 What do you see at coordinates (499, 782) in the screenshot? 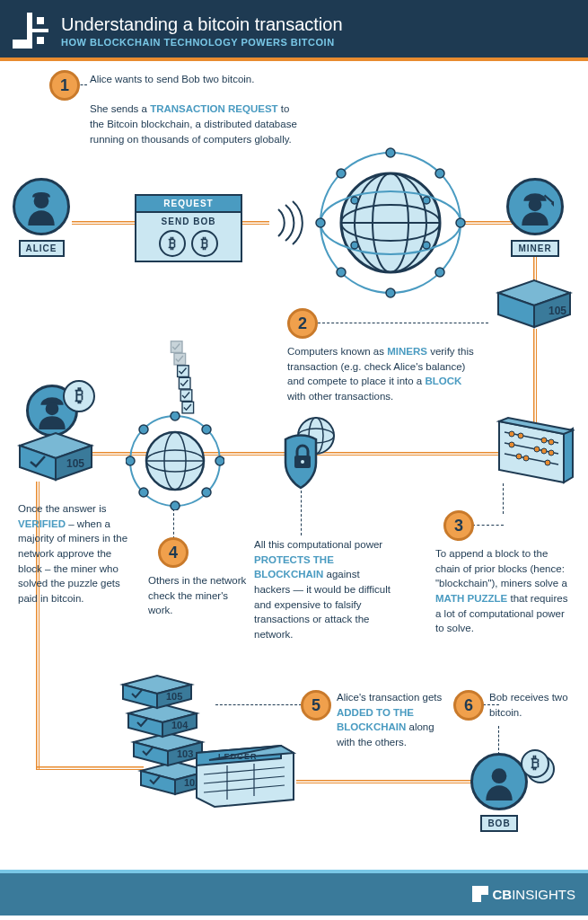
I see `bob-icon` at bounding box center [499, 782].